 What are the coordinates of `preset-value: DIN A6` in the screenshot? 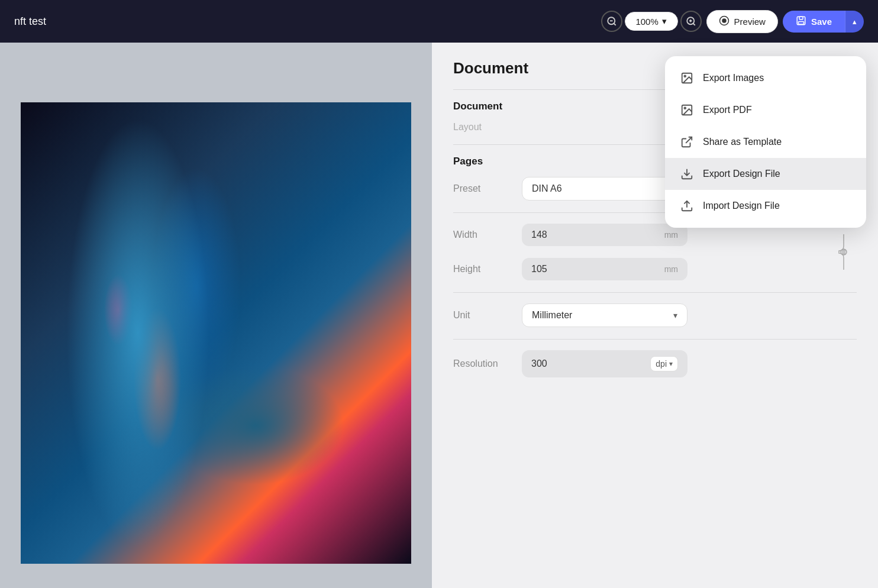 It's located at (602, 189).